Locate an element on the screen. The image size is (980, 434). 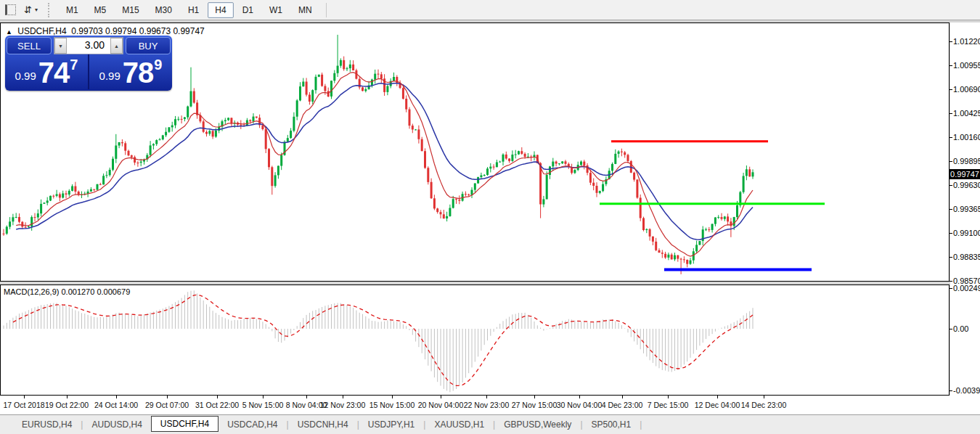
one-click-trading-panel: SELL ▼ 3.00 ▲ BUY 0.99 74 7 0.99 78 is located at coordinates (89, 63).